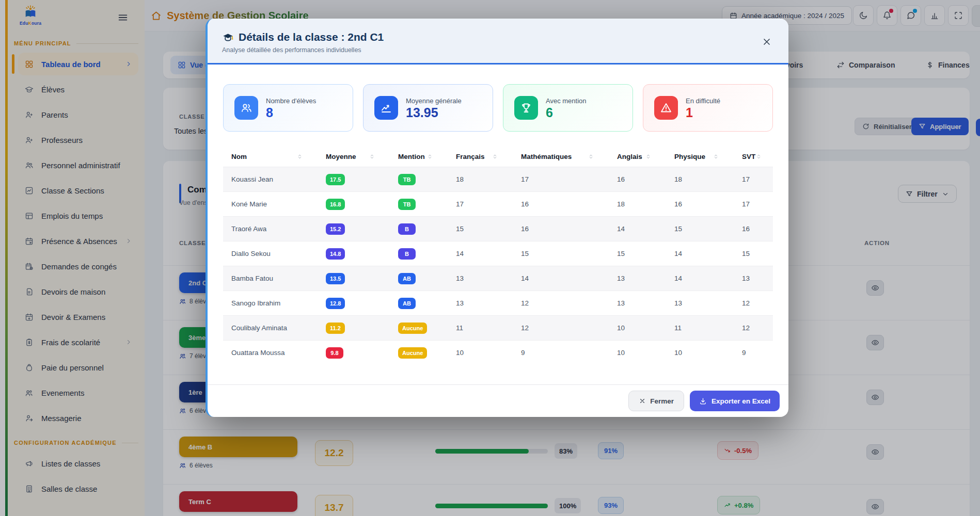 Image resolution: width=980 pixels, height=516 pixels. What do you see at coordinates (271, 254) in the screenshot?
I see `student-name: Diallo Sekou` at bounding box center [271, 254].